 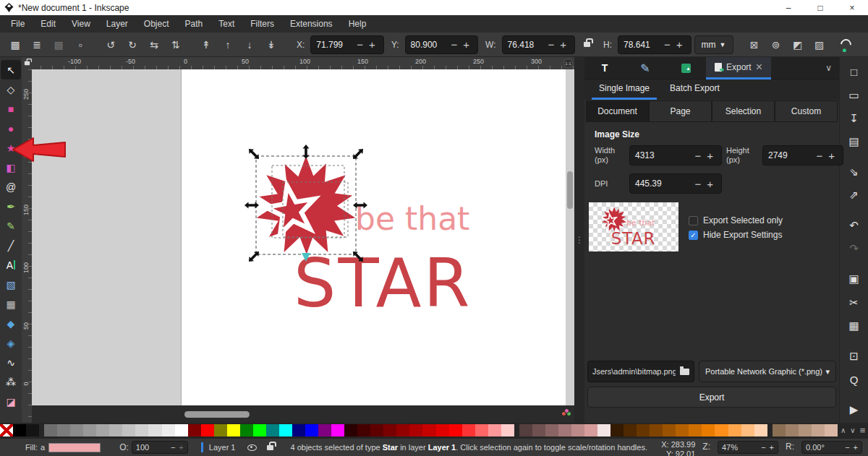 What do you see at coordinates (11, 186) in the screenshot?
I see `spiral-tool: @` at bounding box center [11, 186].